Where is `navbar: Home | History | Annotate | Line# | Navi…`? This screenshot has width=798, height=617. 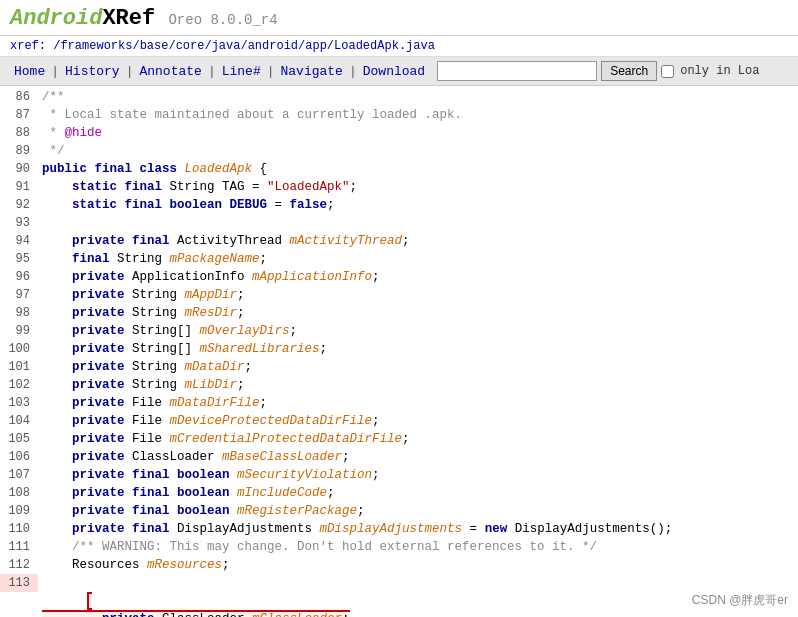
navbar: Home | History | Annotate | Line# | Navi… is located at coordinates (399, 72).